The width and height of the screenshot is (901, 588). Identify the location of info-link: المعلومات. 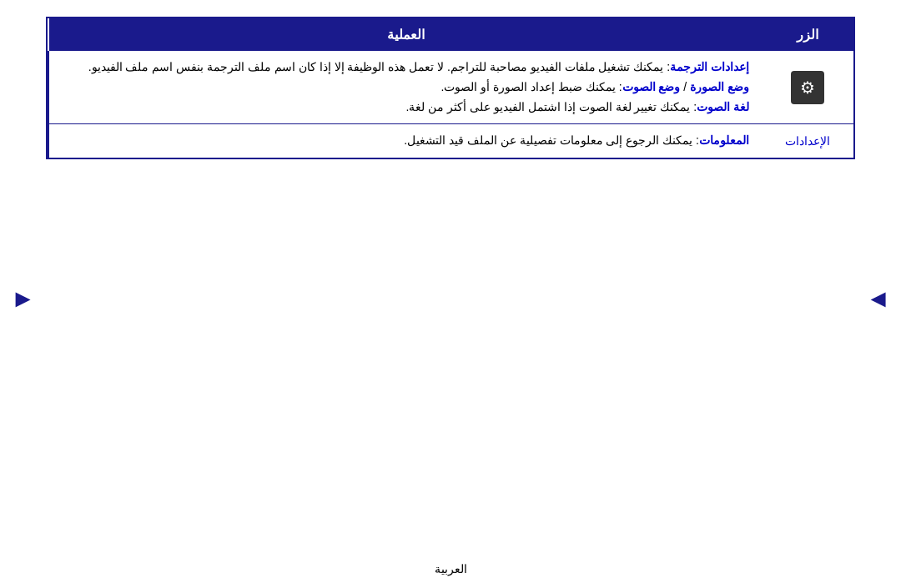
(724, 140).